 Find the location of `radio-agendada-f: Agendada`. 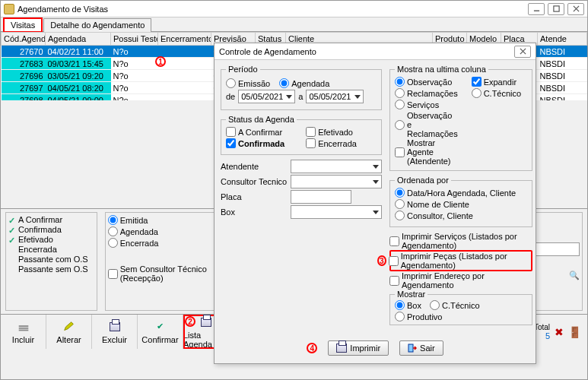

radio-agendada-f: Agendada is located at coordinates (161, 231).